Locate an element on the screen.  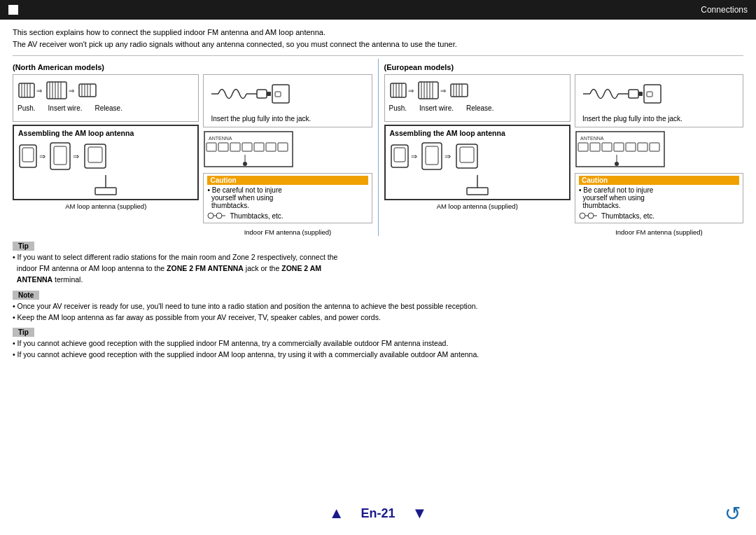
next-arrow: ▼ is located at coordinates (420, 513).